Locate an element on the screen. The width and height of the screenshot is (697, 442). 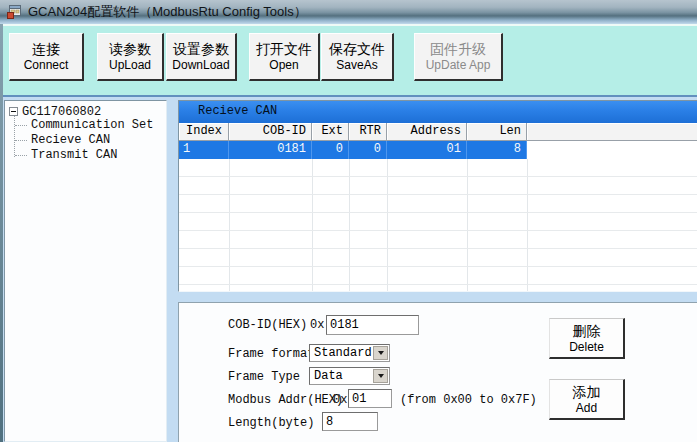
modbus-addr-input is located at coordinates (370, 398).